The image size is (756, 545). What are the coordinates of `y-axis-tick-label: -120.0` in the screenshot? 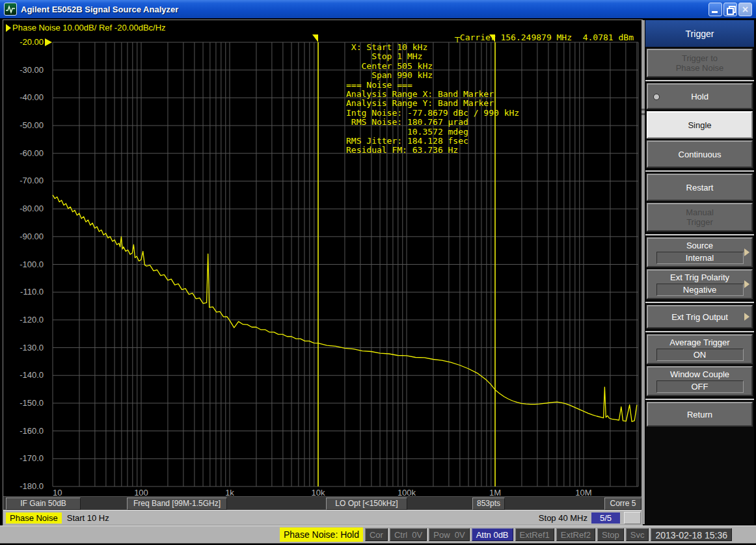 It's located at (31, 320).